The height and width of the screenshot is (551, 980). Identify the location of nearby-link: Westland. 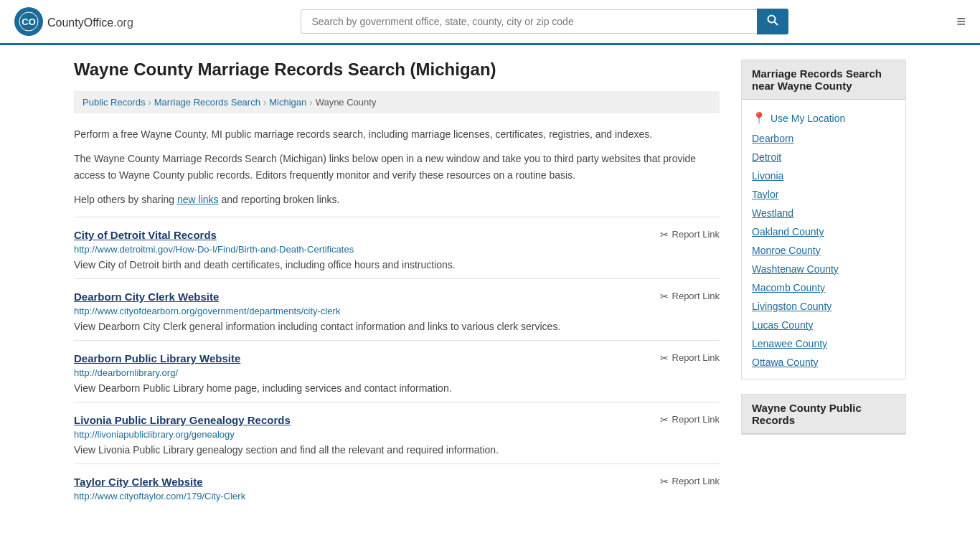
(824, 213).